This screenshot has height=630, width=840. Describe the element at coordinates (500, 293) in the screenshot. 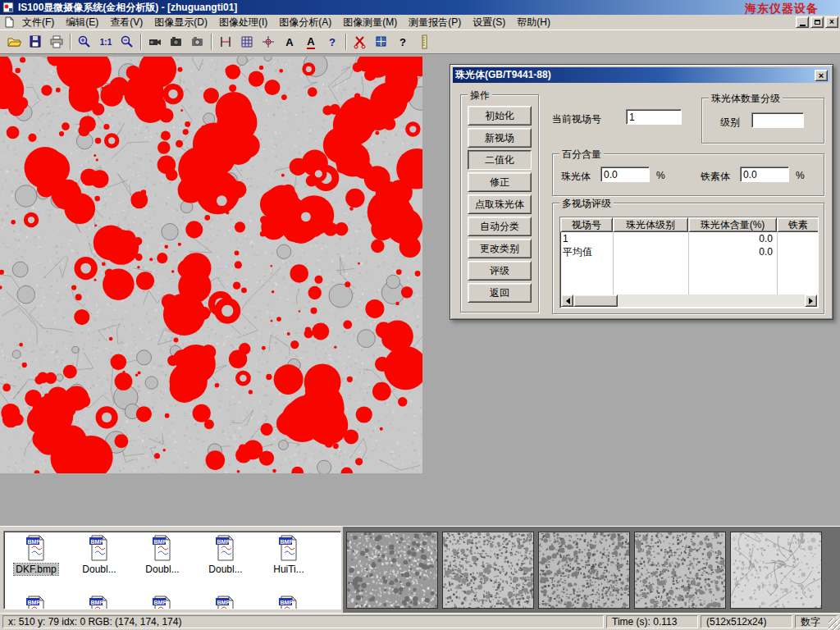

I see `op-button: 返回` at that location.